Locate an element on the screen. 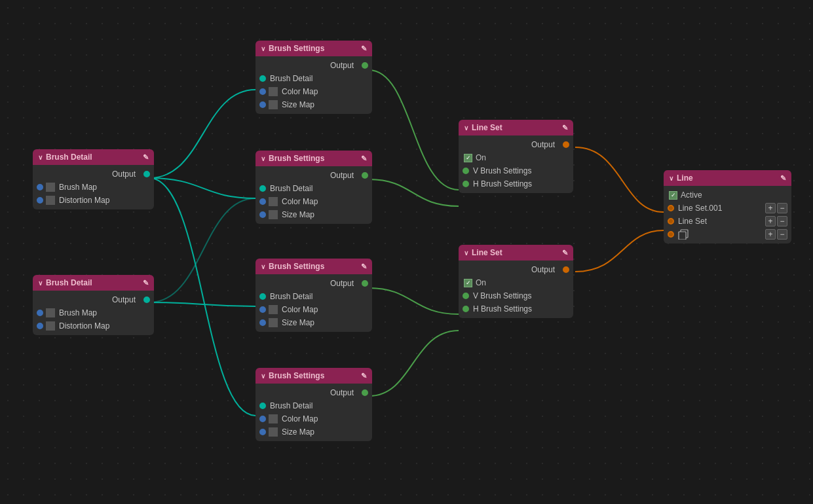  brush-settings-3-header: ∨ Brush Settings ✎ is located at coordinates (314, 266).